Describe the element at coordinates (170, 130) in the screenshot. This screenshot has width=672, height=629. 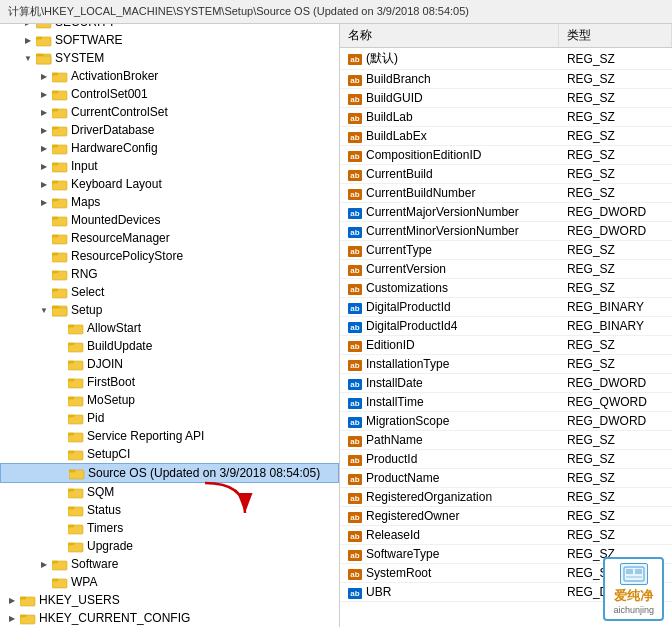
I see `tree-item-driverdatabase: ▶ DriverDatabase` at that location.